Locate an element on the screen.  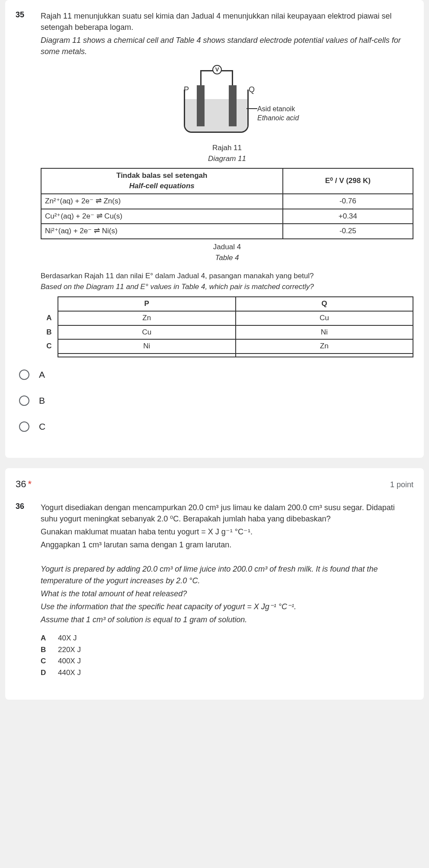
num: 36 is located at coordinates (21, 484).